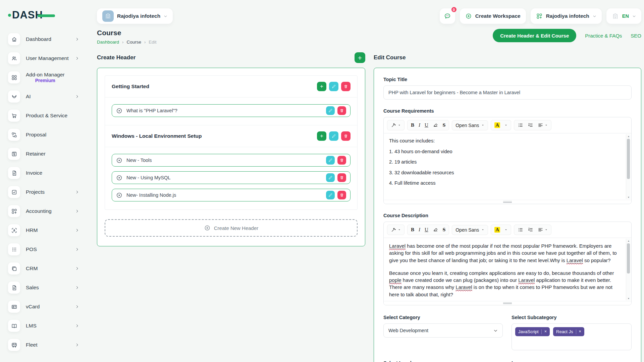  I want to click on create-header-edit-course-button: Create Header & Edit Course, so click(535, 36).